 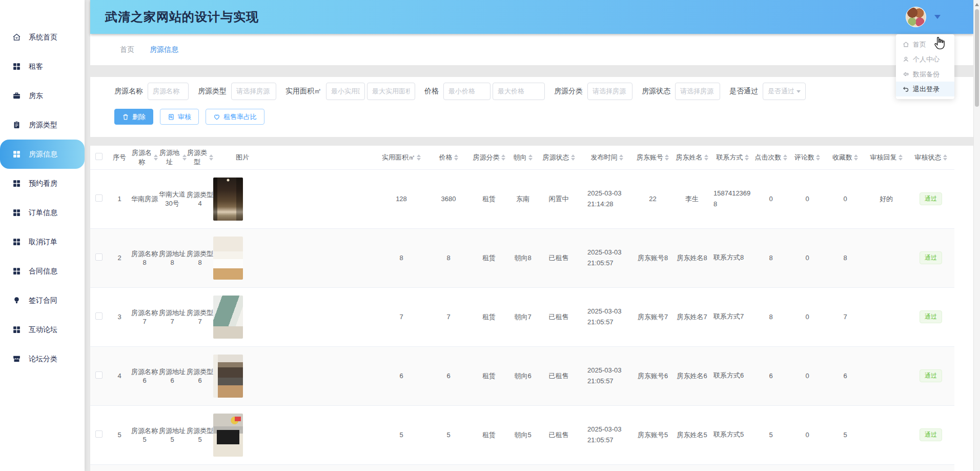 What do you see at coordinates (42, 184) in the screenshot?
I see `sidebar-item-viewing: 预约看房` at bounding box center [42, 184].